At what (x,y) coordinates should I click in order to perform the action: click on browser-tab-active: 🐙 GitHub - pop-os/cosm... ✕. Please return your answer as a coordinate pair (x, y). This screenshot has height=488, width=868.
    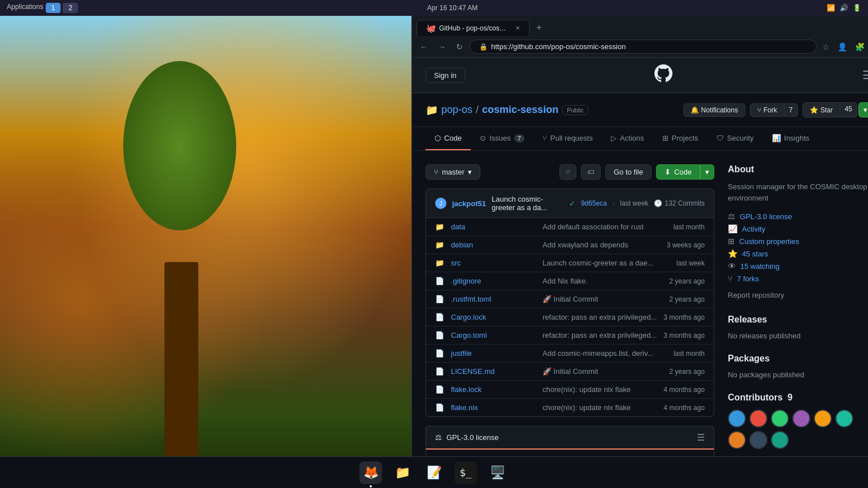
    Looking at the image, I should click on (473, 28).